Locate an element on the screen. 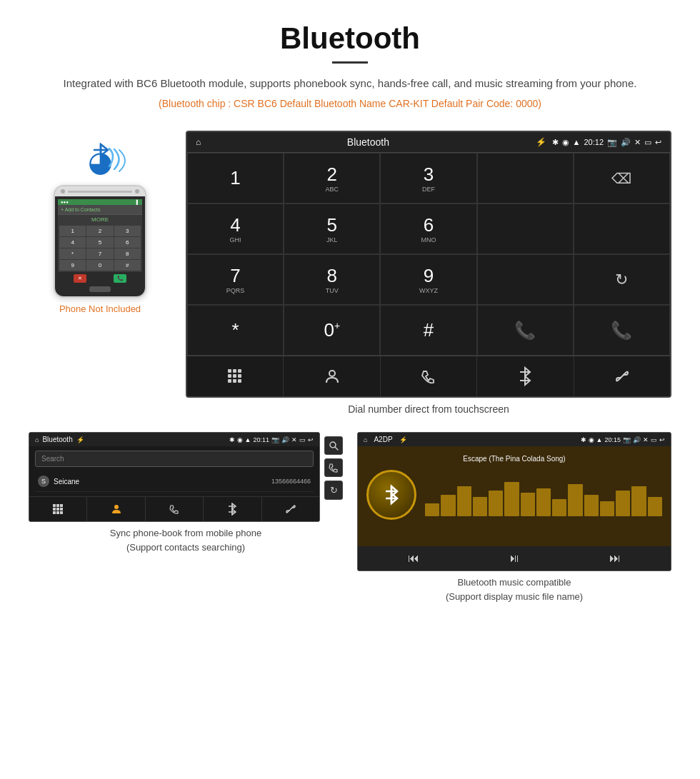  music-album-art is located at coordinates (391, 495).